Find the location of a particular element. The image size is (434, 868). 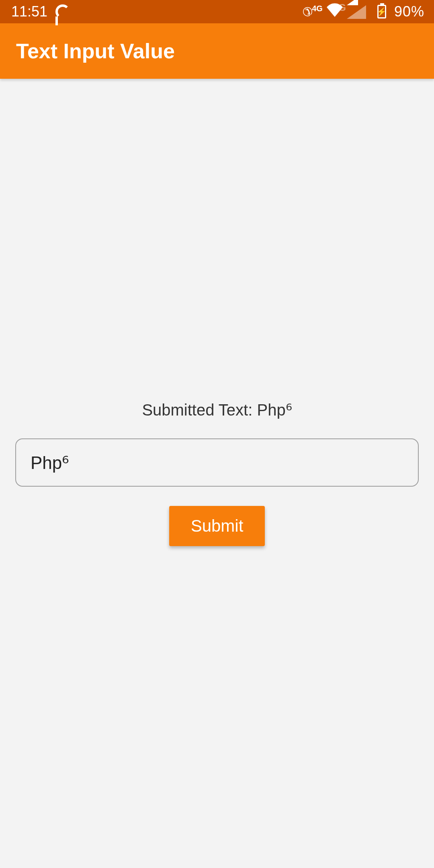

cell-signal-icon: 4G is located at coordinates (359, 12).